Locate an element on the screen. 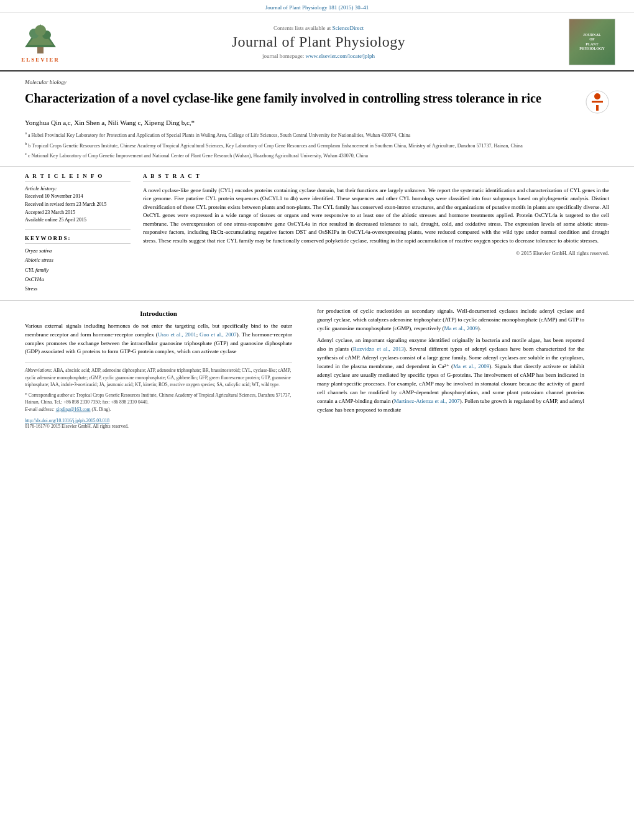 This screenshot has width=634, height=840. affiliation-a: a a Hubei Provincial Key Laboratory for … is located at coordinates (317, 134).